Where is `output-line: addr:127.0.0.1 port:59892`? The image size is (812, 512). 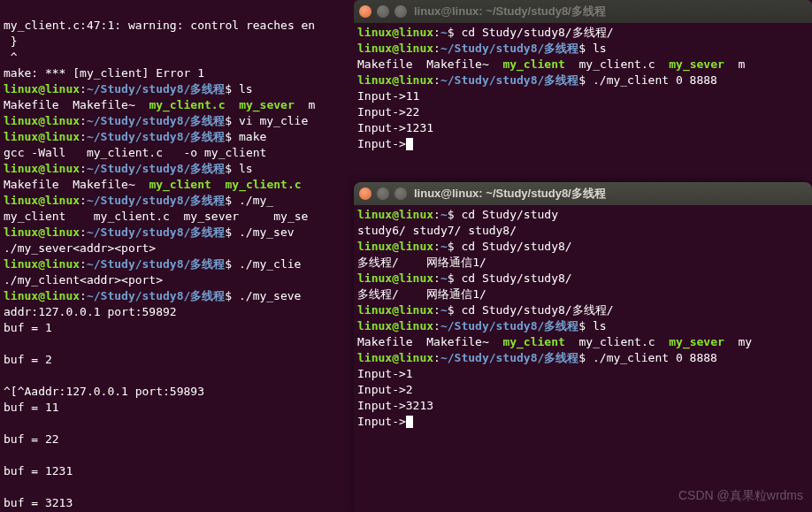 output-line: addr:127.0.0.1 port:59892 is located at coordinates (90, 311).